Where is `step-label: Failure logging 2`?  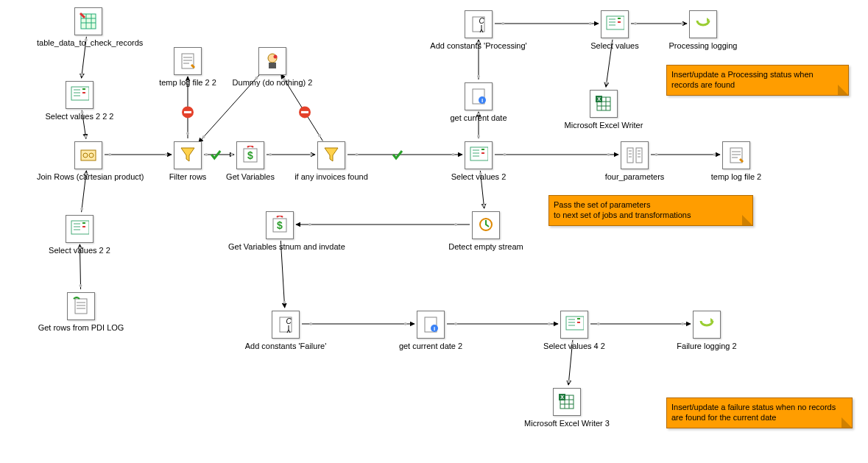 step-label: Failure logging 2 is located at coordinates (707, 346).